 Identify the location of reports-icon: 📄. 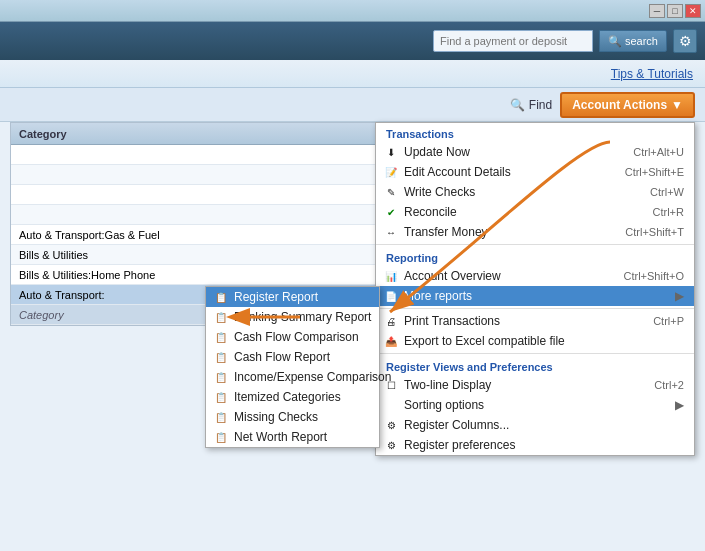
(391, 296).